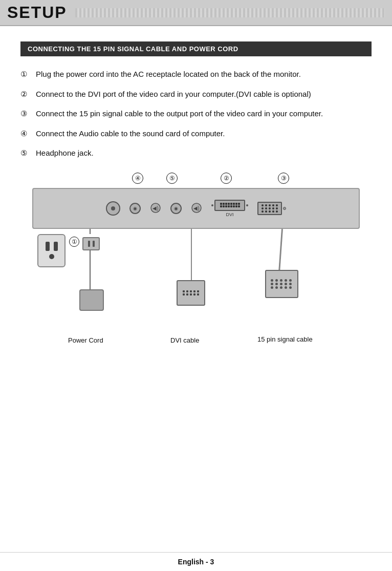 The width and height of the screenshot is (392, 571). I want to click on callout-2: ②, so click(226, 178).